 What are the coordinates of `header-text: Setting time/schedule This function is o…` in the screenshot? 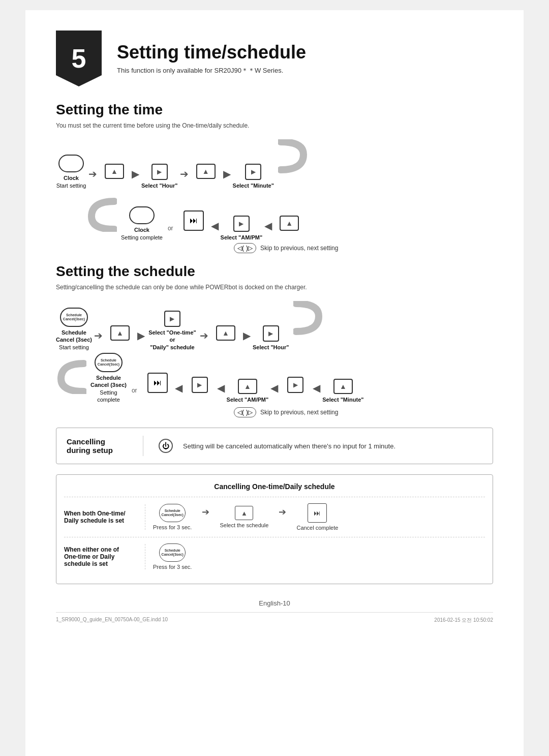 It's located at (211, 58).